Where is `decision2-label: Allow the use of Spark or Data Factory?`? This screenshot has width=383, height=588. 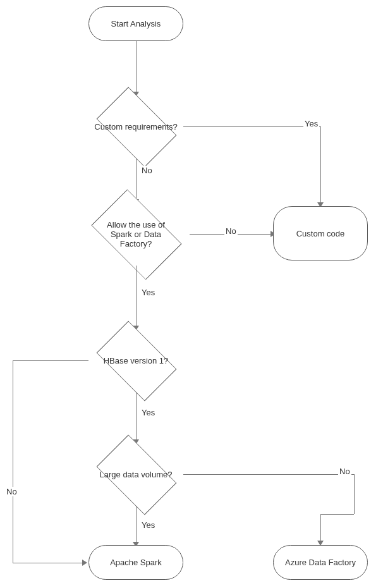
decision2-label: Allow the use of Spark or Data Factory? is located at coordinates (137, 234).